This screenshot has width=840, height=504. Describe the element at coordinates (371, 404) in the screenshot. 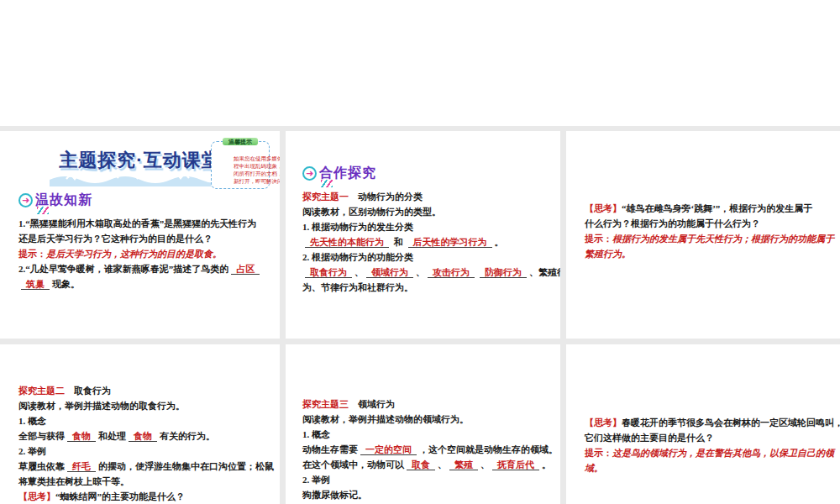

I see `text-segment: 领域行为` at that location.